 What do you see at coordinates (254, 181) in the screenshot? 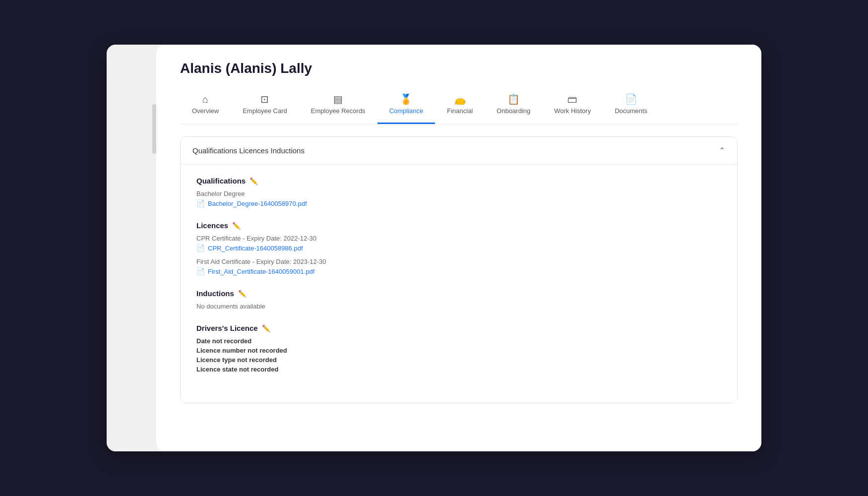
I see `qualifications-edit-icon: ✏️` at bounding box center [254, 181].